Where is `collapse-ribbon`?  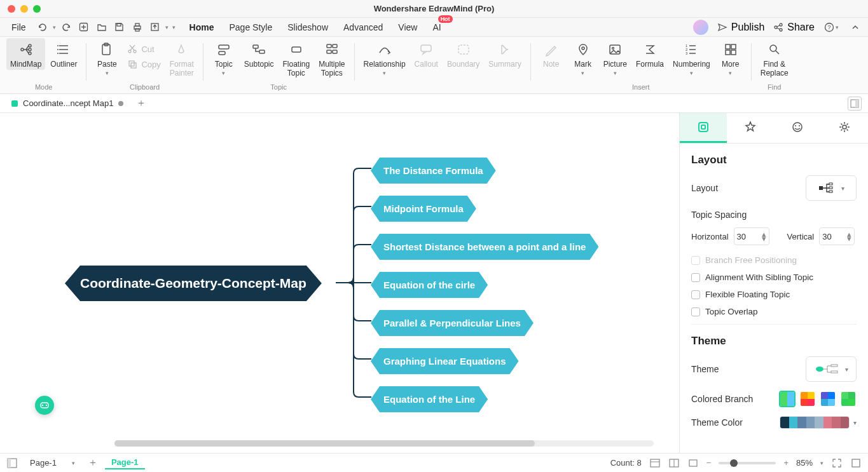 collapse-ribbon is located at coordinates (855, 27).